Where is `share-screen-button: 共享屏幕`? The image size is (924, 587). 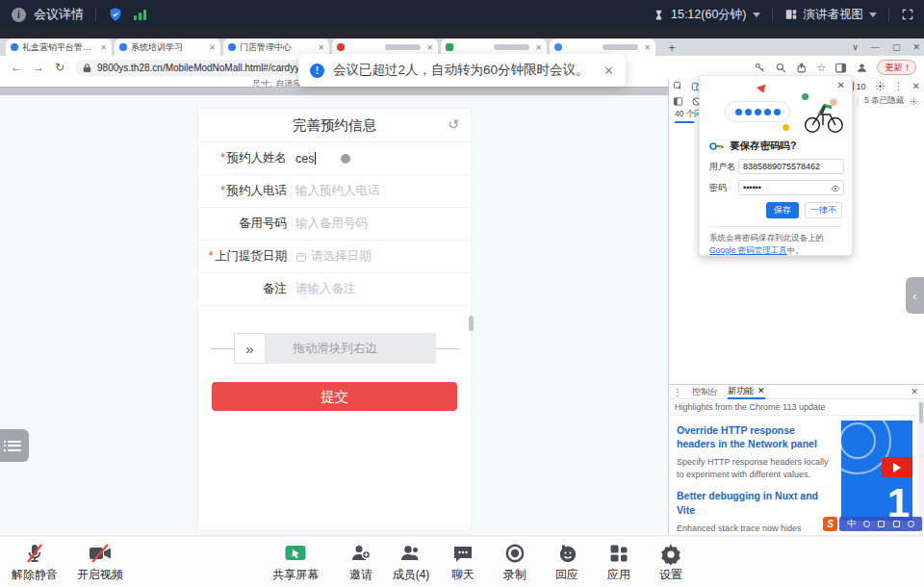 share-screen-button: 共享屏幕 is located at coordinates (295, 562).